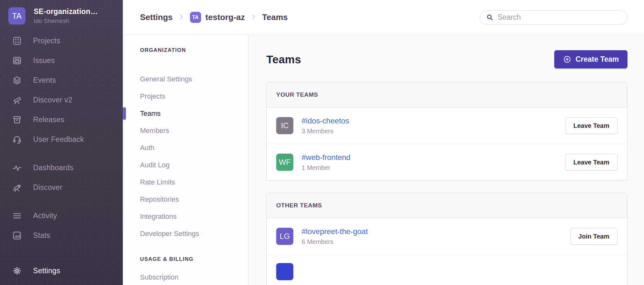 The height and width of the screenshot is (285, 644). What do you see at coordinates (61, 120) in the screenshot?
I see `sidebar-item-releases: Releases` at bounding box center [61, 120].